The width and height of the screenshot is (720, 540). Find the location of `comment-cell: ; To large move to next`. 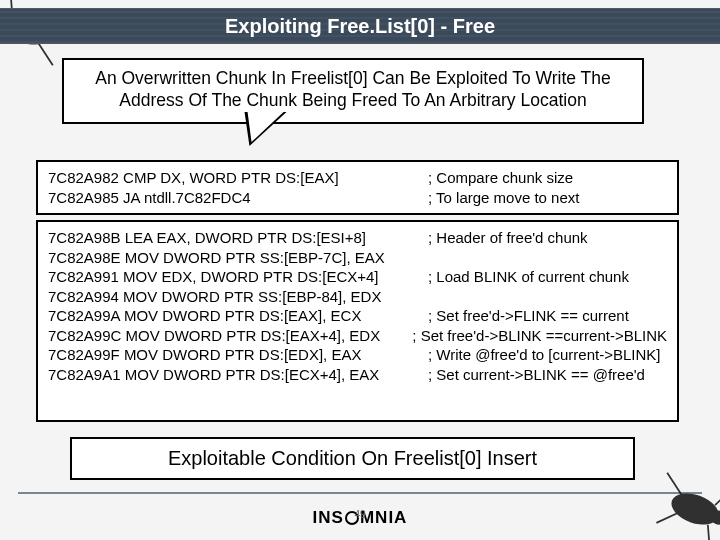

comment-cell: ; To large move to next is located at coordinates (548, 198).